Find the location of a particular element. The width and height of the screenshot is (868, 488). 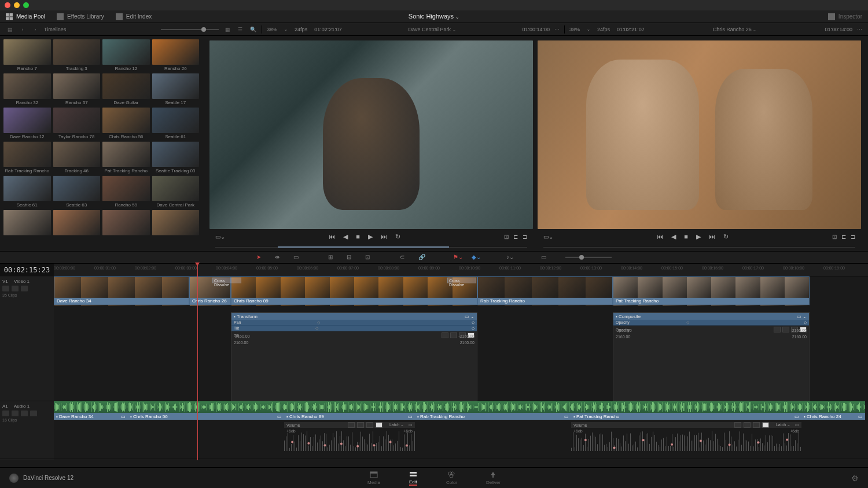

selection-tool-icon: ➤ is located at coordinates (260, 257).